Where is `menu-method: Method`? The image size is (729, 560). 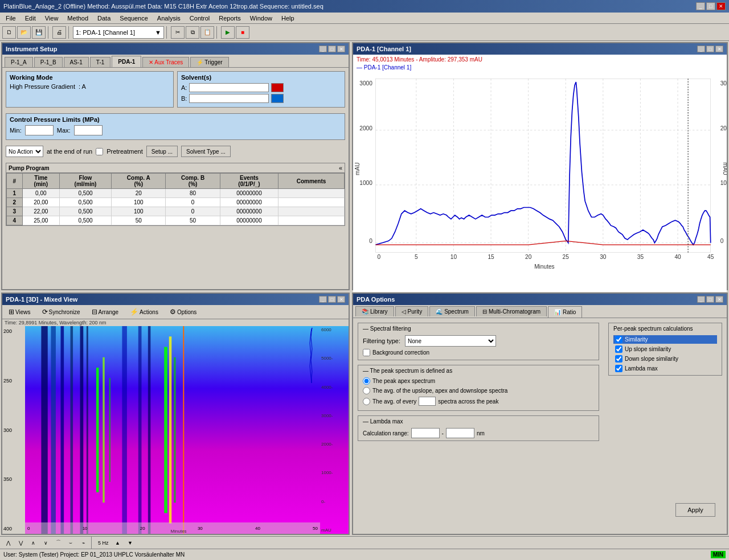
menu-method: Method is located at coordinates (77, 18).